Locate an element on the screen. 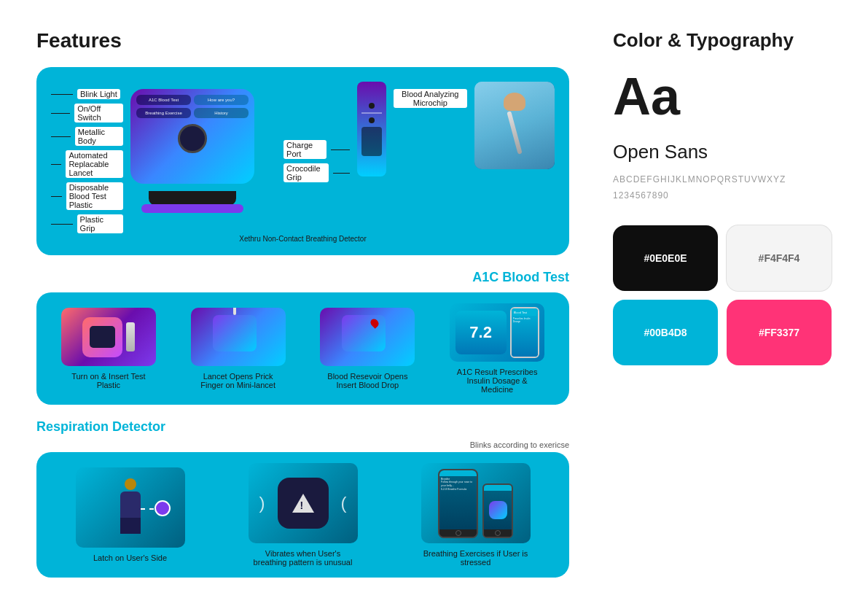 Image resolution: width=868 pixels, height=614 pixels. phone-small is located at coordinates (498, 510).